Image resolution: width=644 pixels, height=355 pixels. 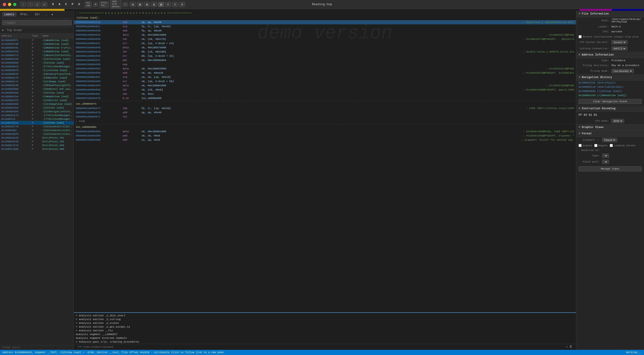 What do you see at coordinates (610, 78) in the screenshot?
I see `nav-history-header: ▼ Navigation History` at bounding box center [610, 78].